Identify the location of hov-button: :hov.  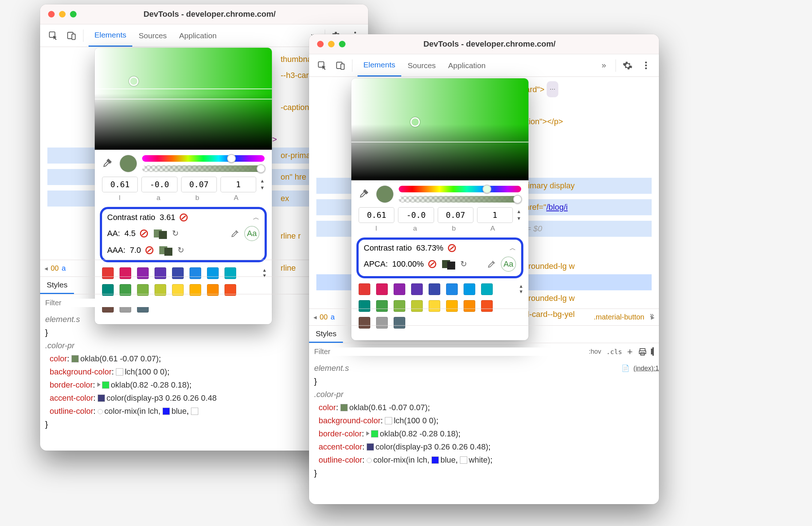
(595, 352).